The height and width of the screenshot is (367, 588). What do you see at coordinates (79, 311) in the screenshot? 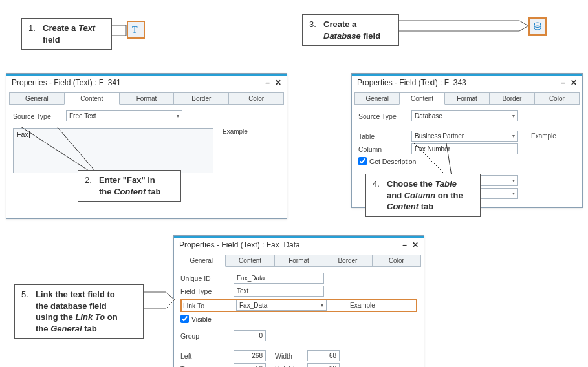
I see `callout-step5: 5. Link the text field to the database f…` at bounding box center [79, 311].